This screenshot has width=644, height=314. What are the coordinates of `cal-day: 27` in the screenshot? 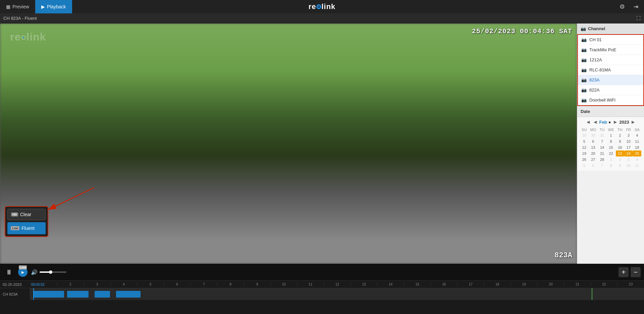 It's located at (593, 160).